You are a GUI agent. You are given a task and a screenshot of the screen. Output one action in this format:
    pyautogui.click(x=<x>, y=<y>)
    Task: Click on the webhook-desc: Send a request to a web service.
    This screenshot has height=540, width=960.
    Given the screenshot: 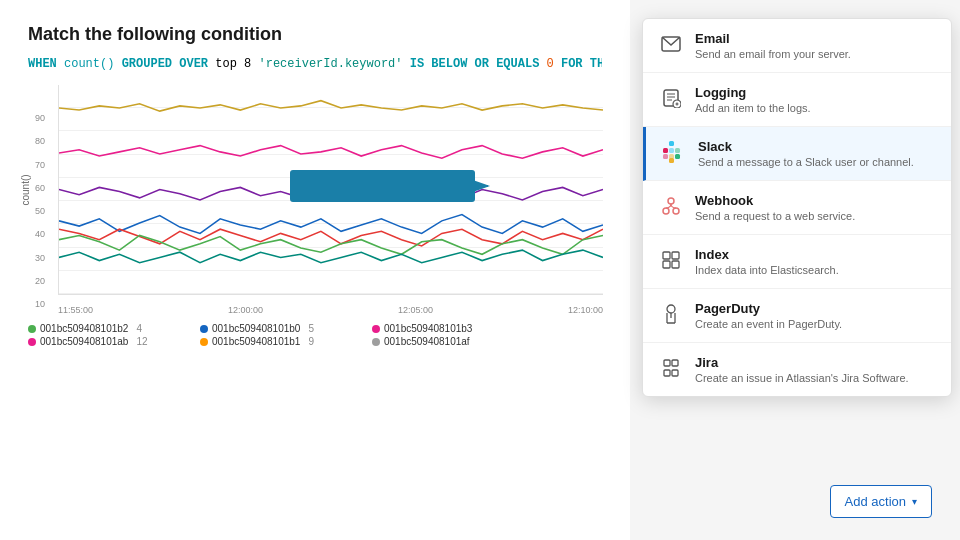 What is the action you would take?
    pyautogui.click(x=775, y=216)
    